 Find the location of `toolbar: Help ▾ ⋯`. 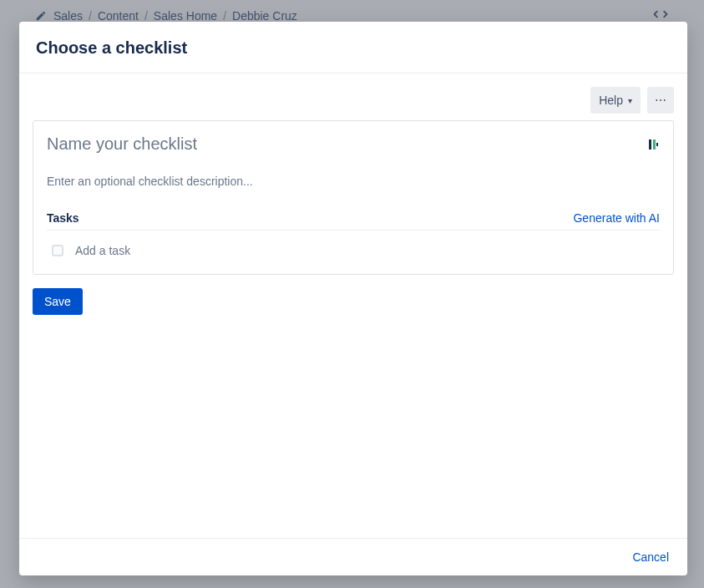

toolbar: Help ▾ ⋯ is located at coordinates (353, 100).